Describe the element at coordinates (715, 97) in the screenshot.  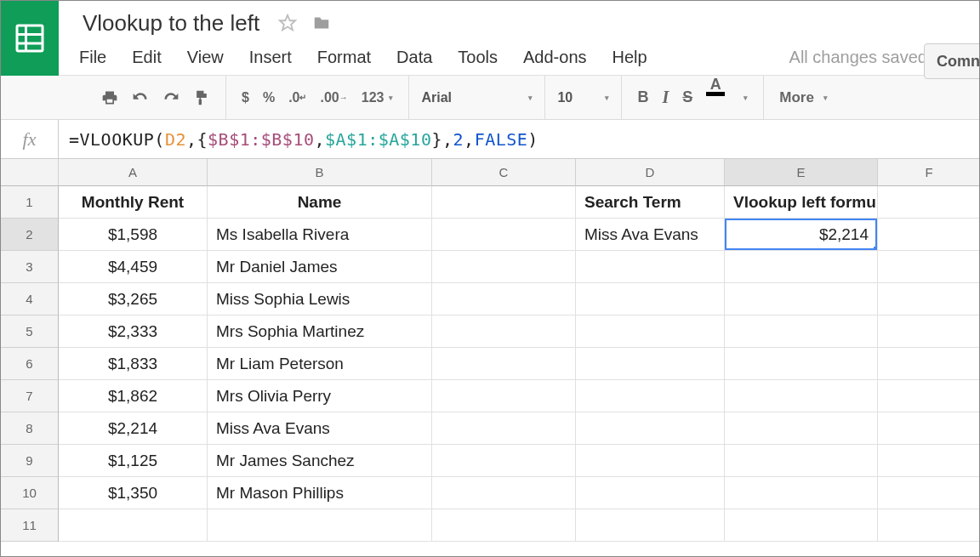
I see `text-color-button: A` at that location.